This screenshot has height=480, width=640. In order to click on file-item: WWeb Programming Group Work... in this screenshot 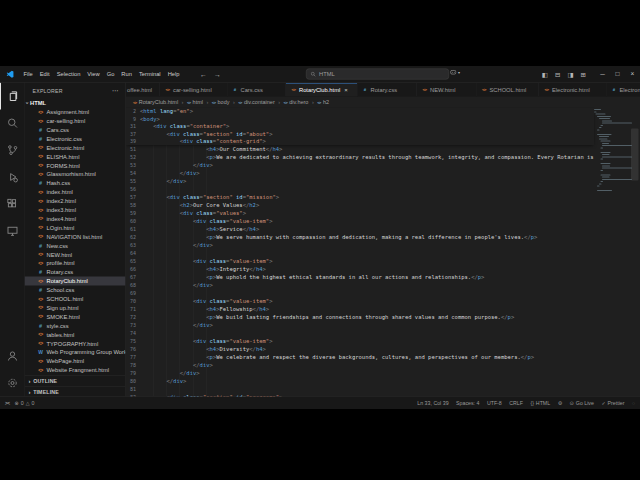, I will do `click(76, 352)`.